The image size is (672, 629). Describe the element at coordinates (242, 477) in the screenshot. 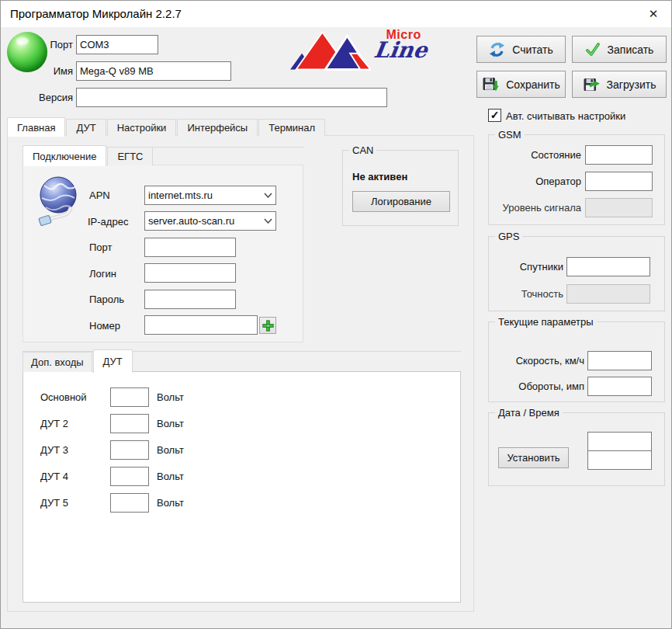

I see `dut-row: ДУТ 4 Вольт` at that location.